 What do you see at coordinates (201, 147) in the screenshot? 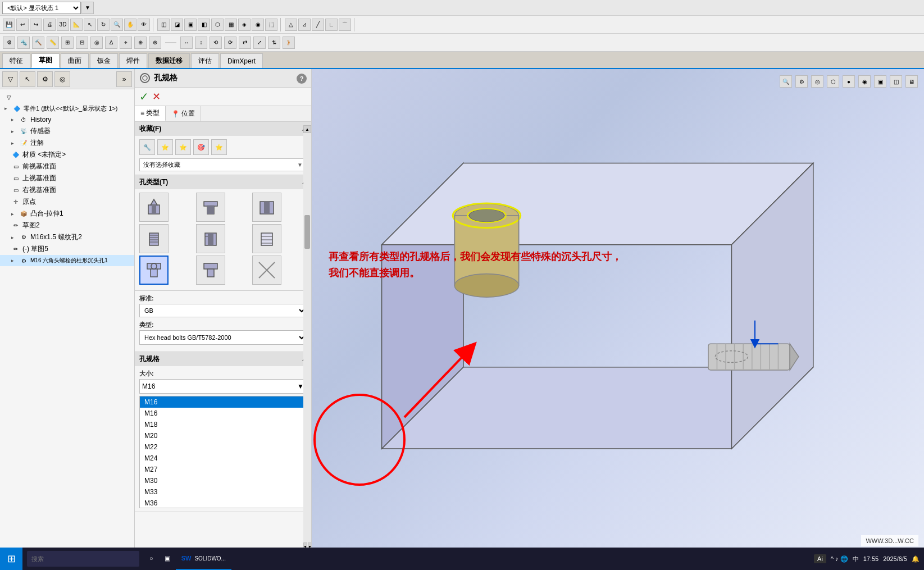
I see `fav-icon-4: 🎯` at bounding box center [201, 147].